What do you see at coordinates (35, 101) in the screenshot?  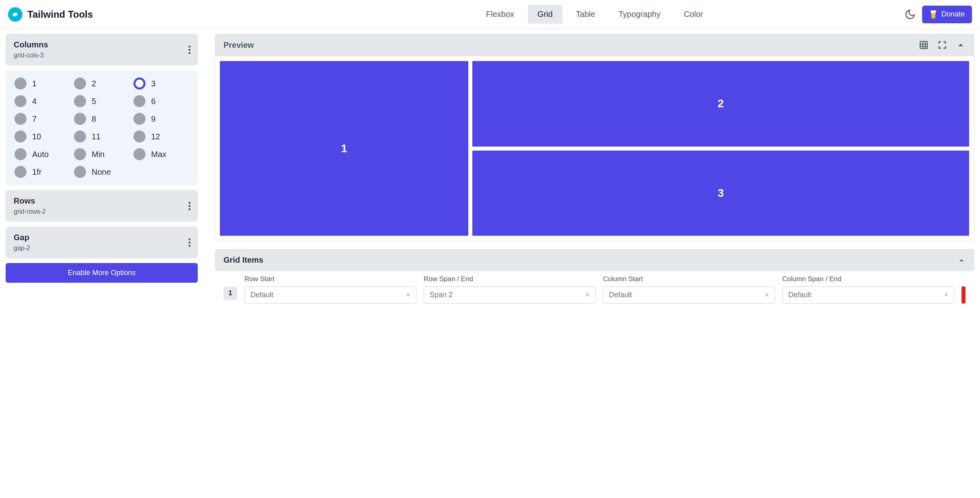 I see `radio-label: 4` at bounding box center [35, 101].